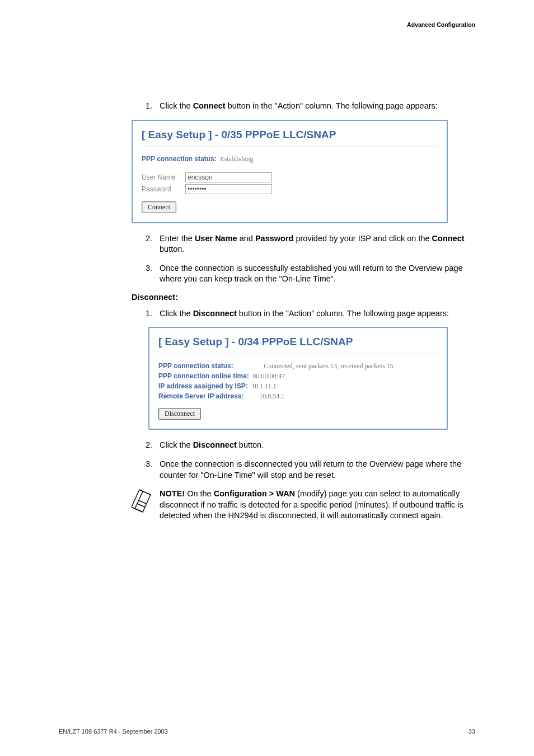 The width and height of the screenshot is (534, 756). Describe the element at coordinates (180, 414) in the screenshot. I see `disconnect-button: Disconnect` at that location.